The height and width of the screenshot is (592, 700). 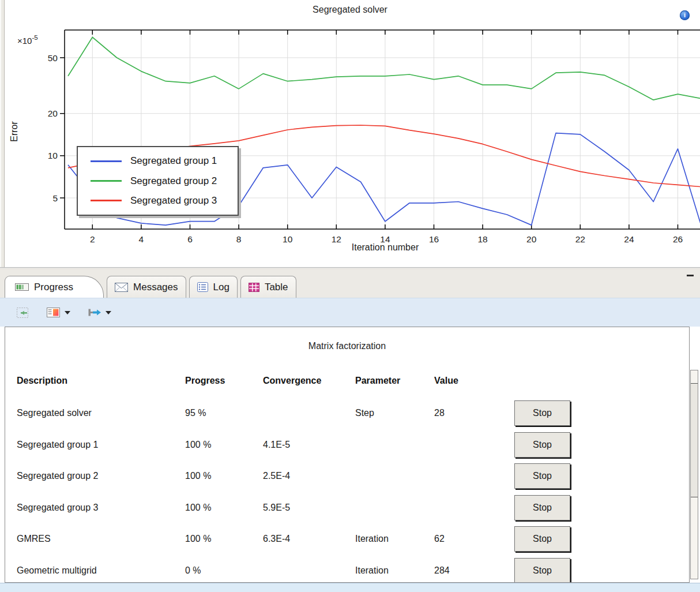 What do you see at coordinates (121, 287) in the screenshot?
I see `messages-icon` at bounding box center [121, 287].